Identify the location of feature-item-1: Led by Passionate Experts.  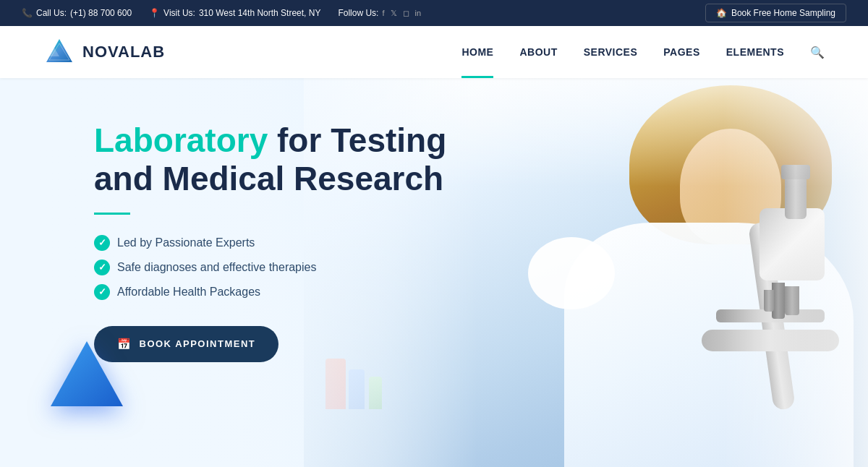
(271, 243).